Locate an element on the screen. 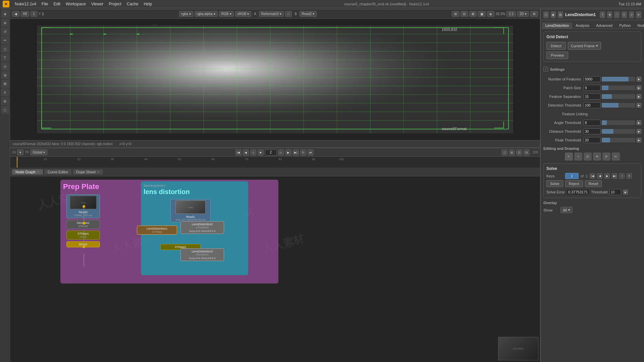  frame-range-end: 1 is located at coordinates (34, 14).